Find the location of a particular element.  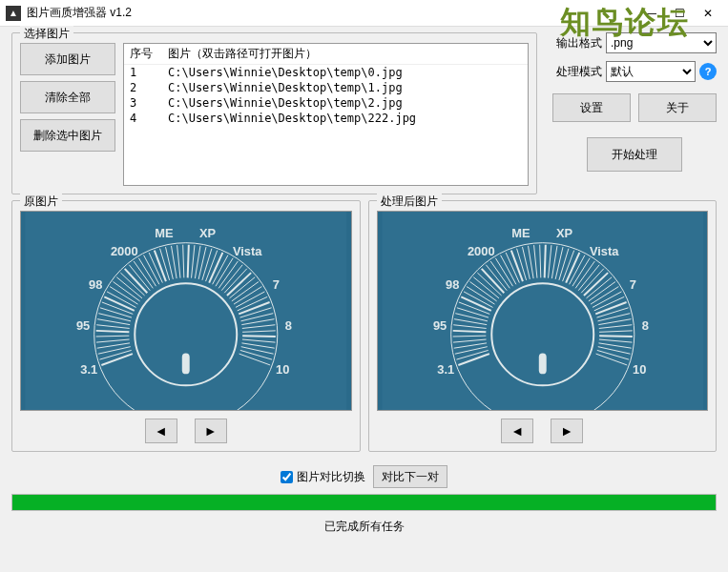

table-row: 3C:\Users\Winnie\Desktop\temp\2.jpg is located at coordinates (326, 103).